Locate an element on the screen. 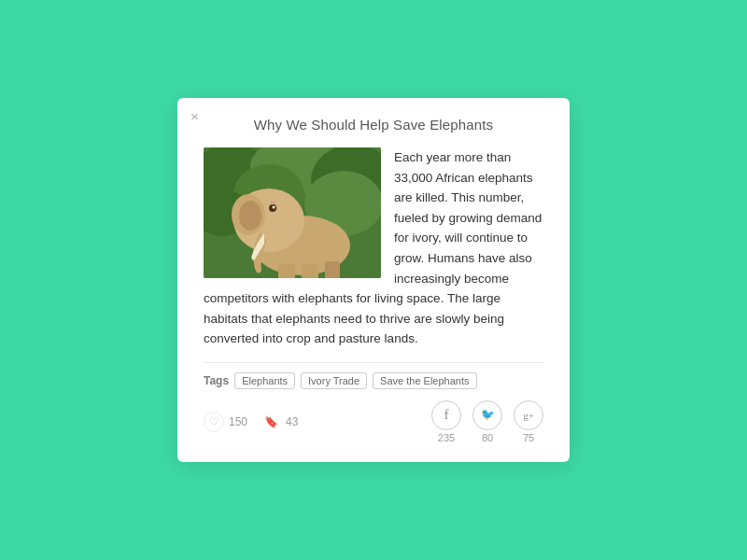 This screenshot has width=747, height=560. tag-save-elephants: Save the Elephants is located at coordinates (424, 381).